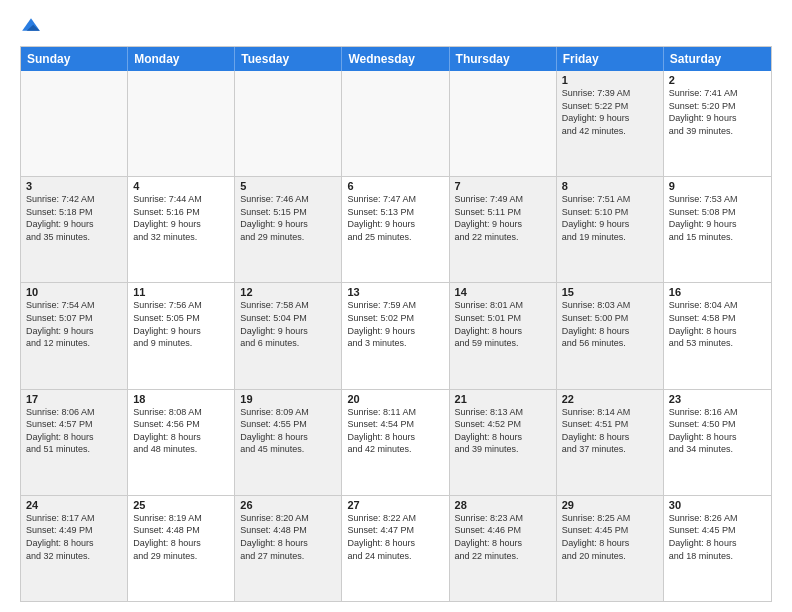 This screenshot has width=792, height=612. What do you see at coordinates (610, 442) in the screenshot?
I see `calendar-cell: 22Sunrise: 8:14 AM Sunset: 4:51 PM Dayli…` at bounding box center [610, 442].